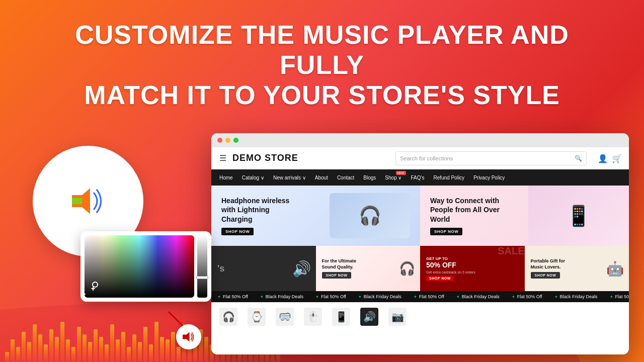  I want to click on user-icon: 👤, so click(602, 158).